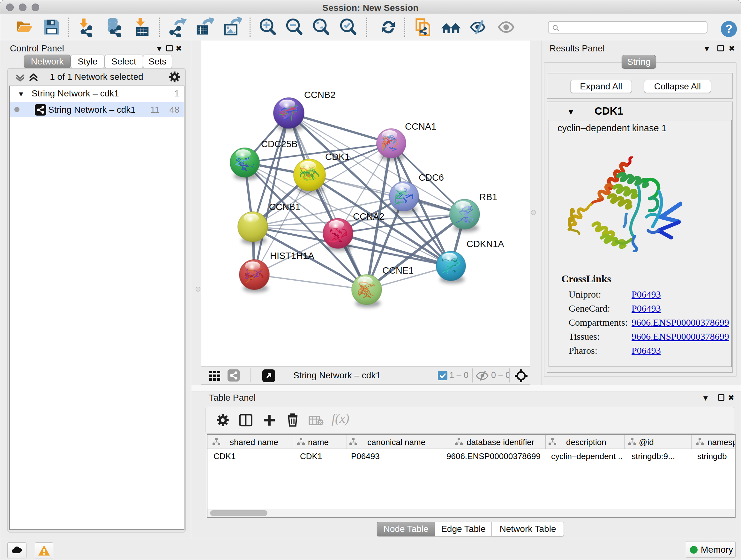  What do you see at coordinates (368, 216) in the screenshot?
I see `svg-text: CCNA2` at bounding box center [368, 216].